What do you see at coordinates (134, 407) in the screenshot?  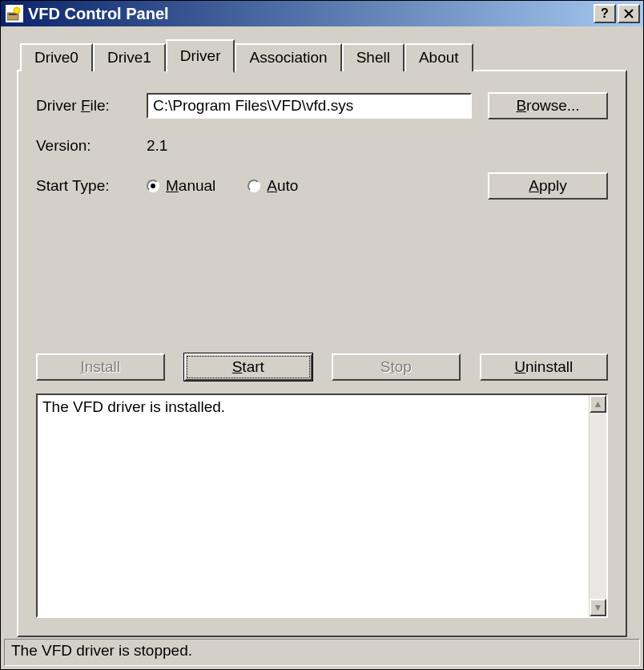 I see `log-text: The VFD driver is installed.` at bounding box center [134, 407].